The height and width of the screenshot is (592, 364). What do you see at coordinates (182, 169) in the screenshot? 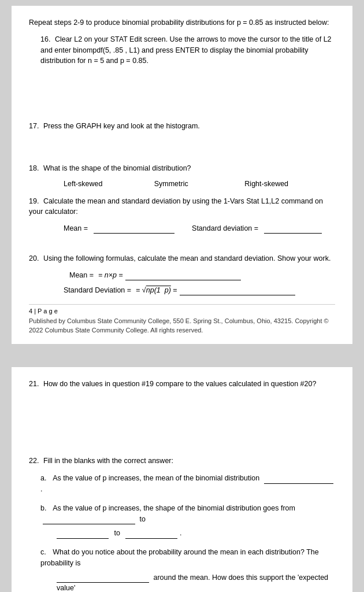
I see `q18-text: 18. What is the shape of the binomial di…` at bounding box center [182, 169].